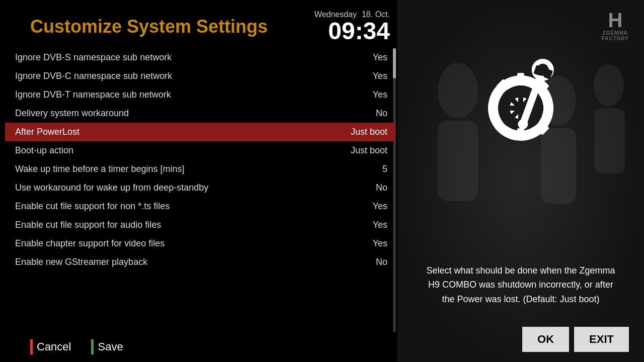 This screenshot has height=362, width=644. I want to click on item-label: After PowerLost, so click(183, 132).